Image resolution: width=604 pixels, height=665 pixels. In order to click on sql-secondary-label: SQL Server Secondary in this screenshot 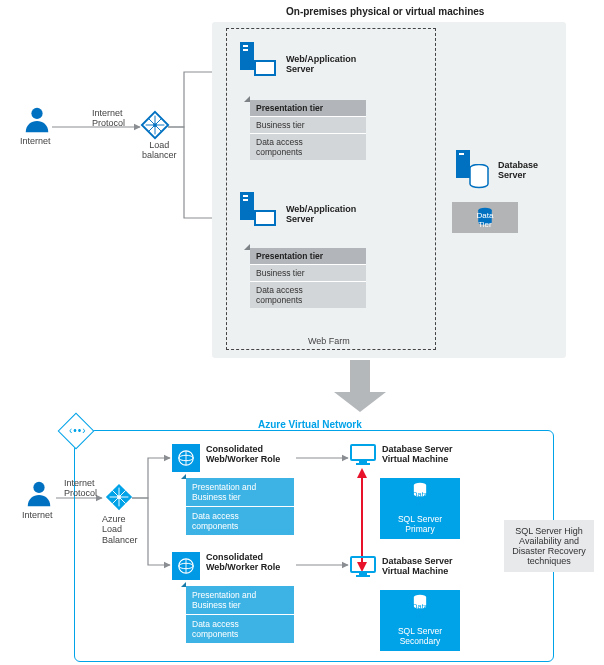, I will do `click(420, 636)`.